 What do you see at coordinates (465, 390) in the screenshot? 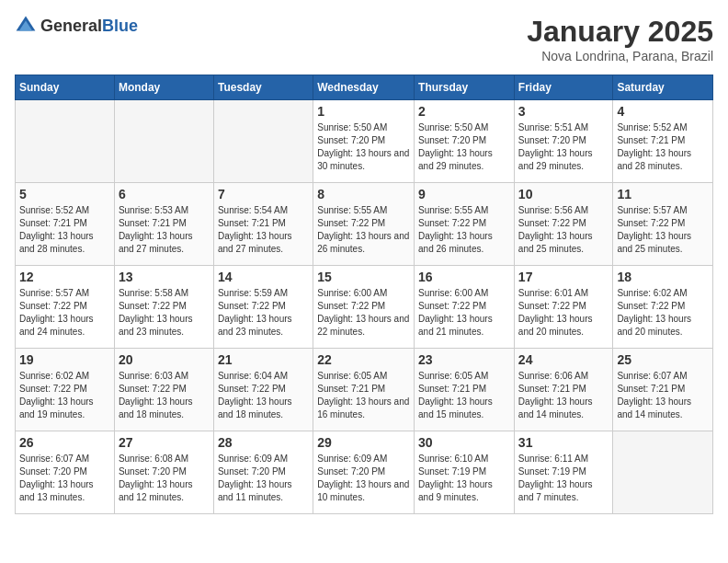
I see `calendar-cell: 23Sunrise: 6:05 AMSunset: 7:21 PMDayligh…` at bounding box center [465, 390].